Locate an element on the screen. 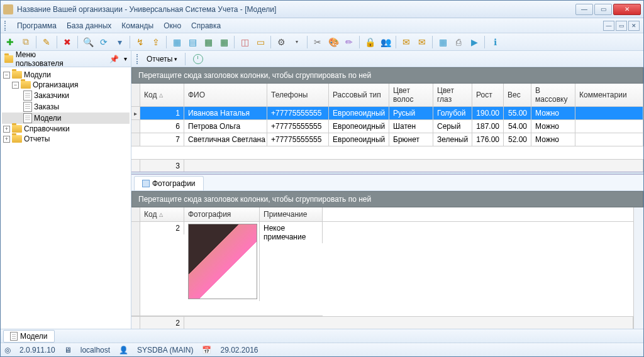 Image resolution: width=644 pixels, height=357 pixels. filter-icon: ▾ is located at coordinates (119, 42).